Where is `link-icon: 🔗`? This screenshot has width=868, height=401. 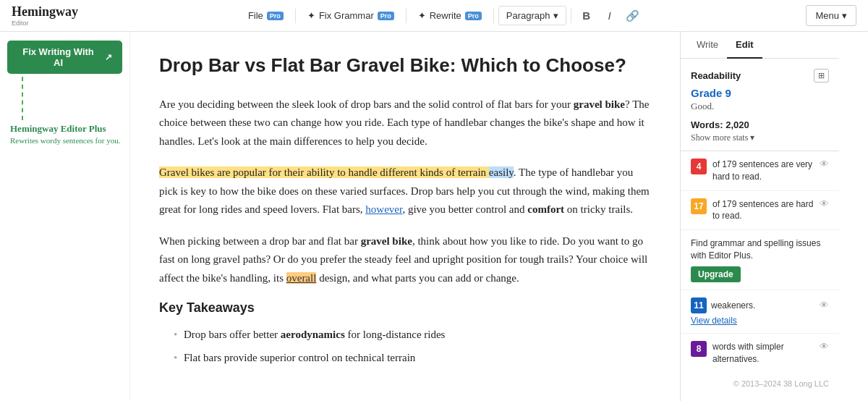 link-icon: 🔗 is located at coordinates (632, 16).